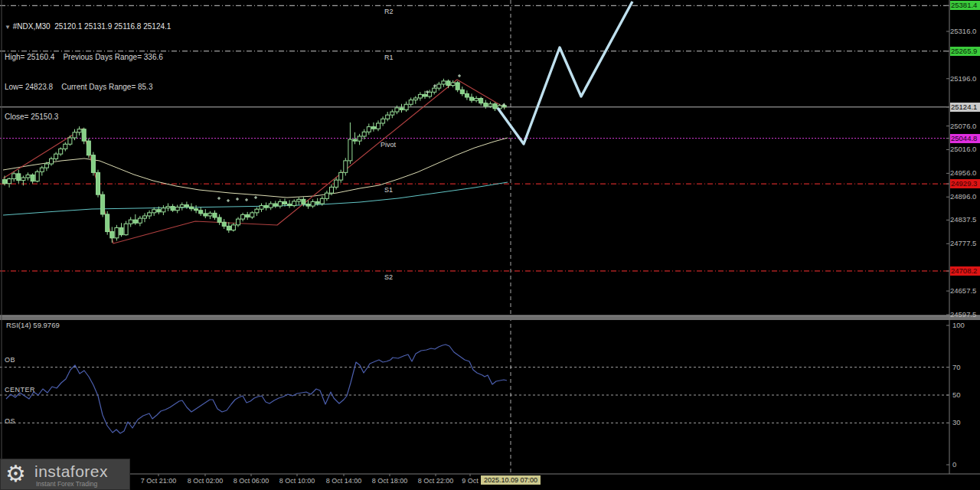 The image size is (980, 490). I want to click on price-label-25316.0: 25316.0, so click(963, 31).